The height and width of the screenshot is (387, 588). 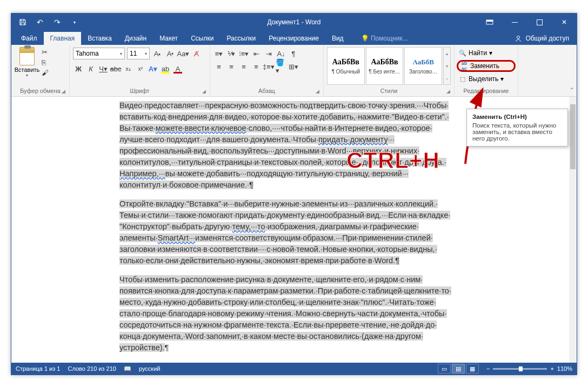 I want to click on zoom-in-icon: +, so click(x=552, y=369).